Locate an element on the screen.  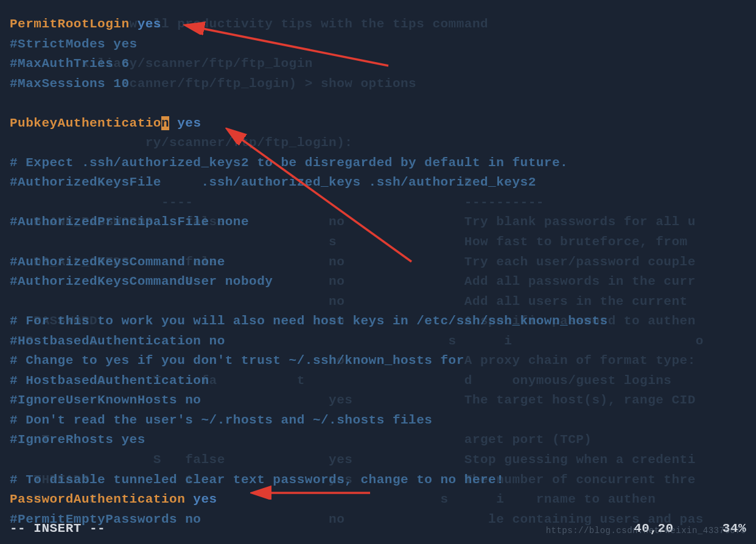
segment-comment: #MaxSessions 10 is located at coordinates (69, 84).